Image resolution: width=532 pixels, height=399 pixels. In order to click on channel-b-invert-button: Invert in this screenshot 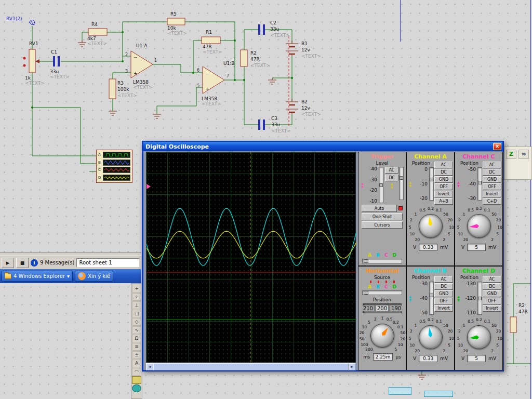, I will do `click(444, 309)`.